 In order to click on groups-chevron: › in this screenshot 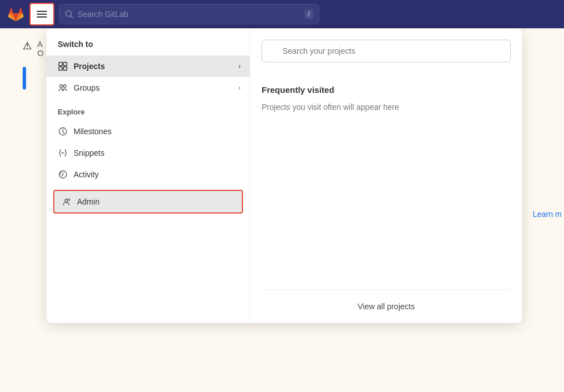, I will do `click(240, 88)`.